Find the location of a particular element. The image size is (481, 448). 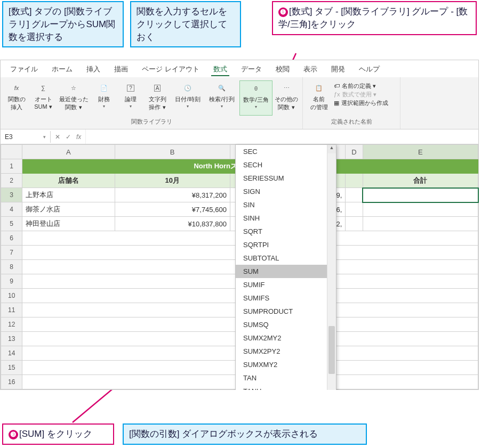

row-12: 12 is located at coordinates (12, 325).